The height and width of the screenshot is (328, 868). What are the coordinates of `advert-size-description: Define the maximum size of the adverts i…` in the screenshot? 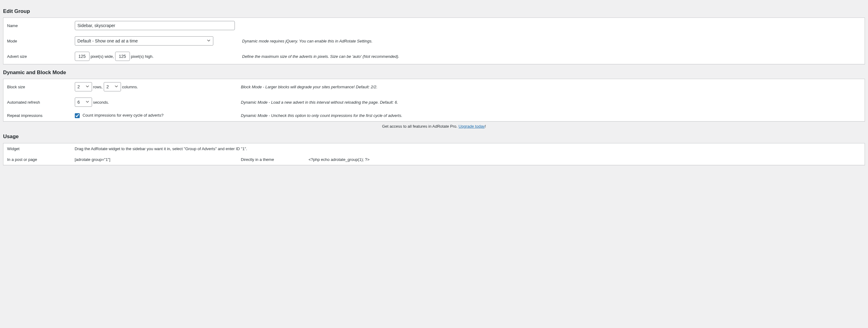 It's located at (552, 57).